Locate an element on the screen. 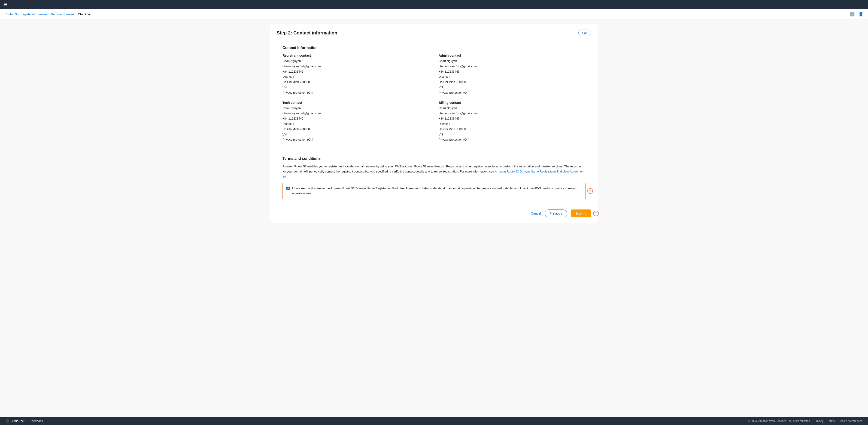 This screenshot has width=868, height=425. footer-copyright: © 2024, Amazon Web Services, Inc. or its… is located at coordinates (779, 421).